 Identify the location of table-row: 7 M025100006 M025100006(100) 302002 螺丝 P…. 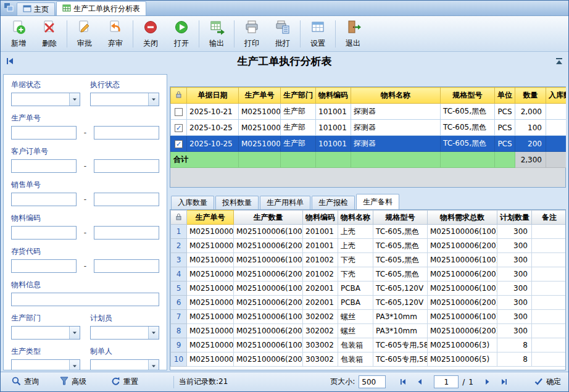
(369, 317).